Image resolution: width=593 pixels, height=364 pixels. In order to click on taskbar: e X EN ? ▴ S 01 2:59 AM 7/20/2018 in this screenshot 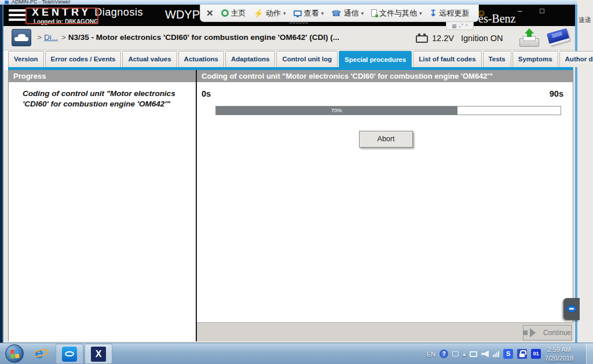, I will do `click(296, 353)`.